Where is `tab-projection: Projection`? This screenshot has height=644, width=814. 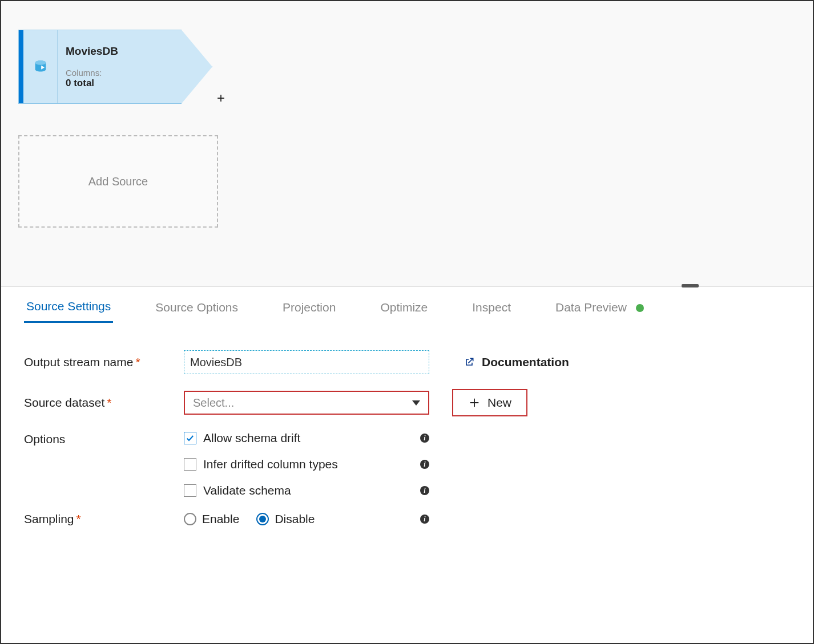
tab-projection: Projection is located at coordinates (309, 309).